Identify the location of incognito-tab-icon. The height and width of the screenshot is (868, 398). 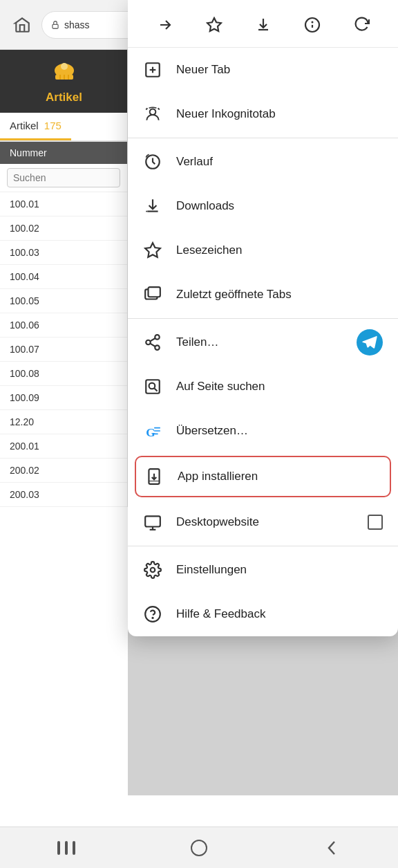
(153, 114).